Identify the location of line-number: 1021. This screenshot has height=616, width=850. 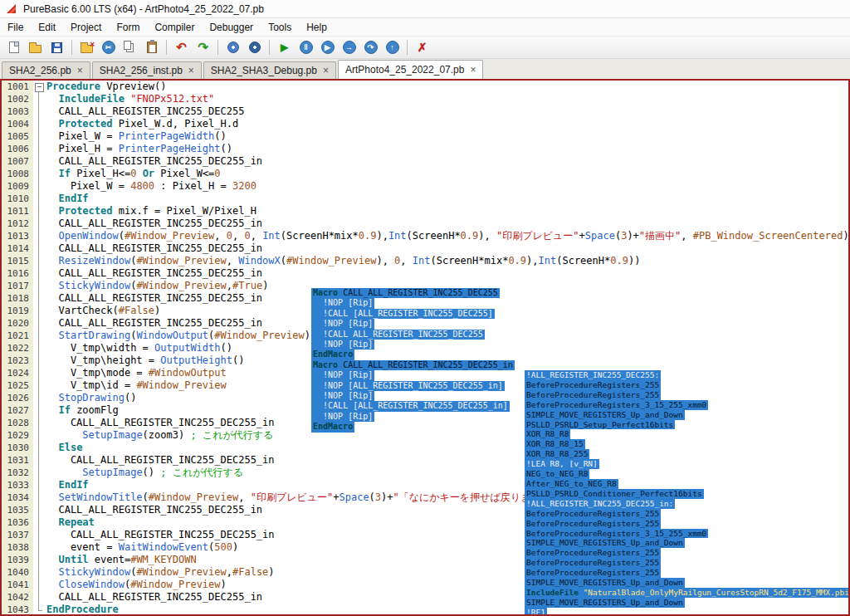
(17, 335).